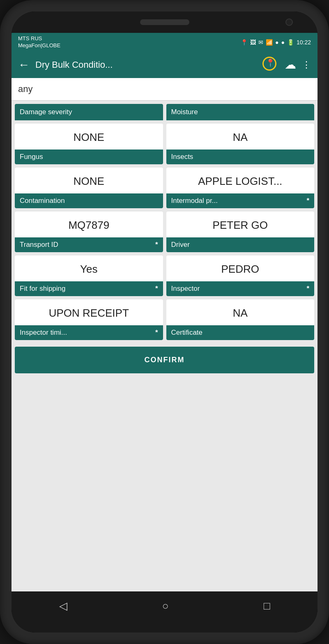 This screenshot has height=644, width=329. Describe the element at coordinates (241, 232) in the screenshot. I see `field-driver: PETER GO Driver` at that location.